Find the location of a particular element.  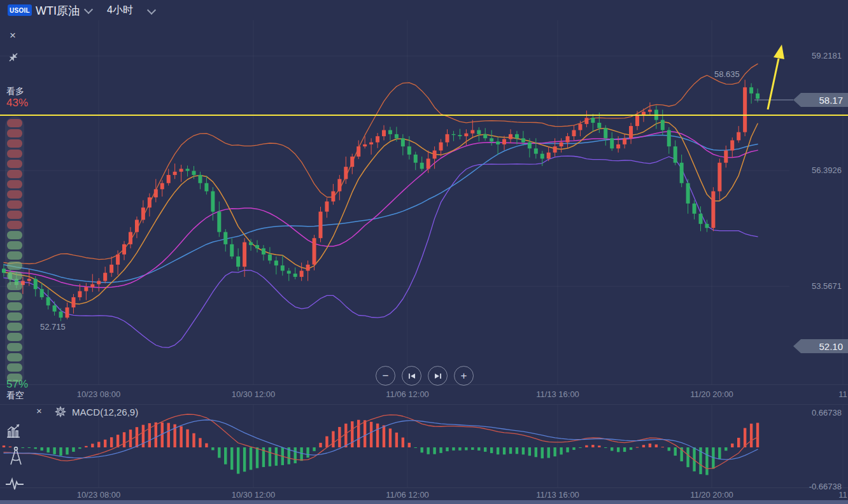

symbol-badge: USOIL is located at coordinates (20, 10).